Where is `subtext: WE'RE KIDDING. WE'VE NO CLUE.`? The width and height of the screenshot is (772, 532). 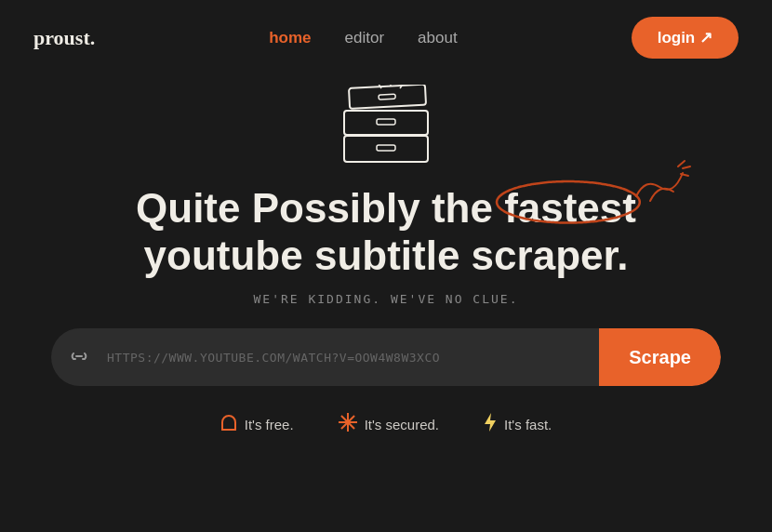
subtext: WE'RE KIDDING. WE'VE NO CLUE. is located at coordinates (387, 299).